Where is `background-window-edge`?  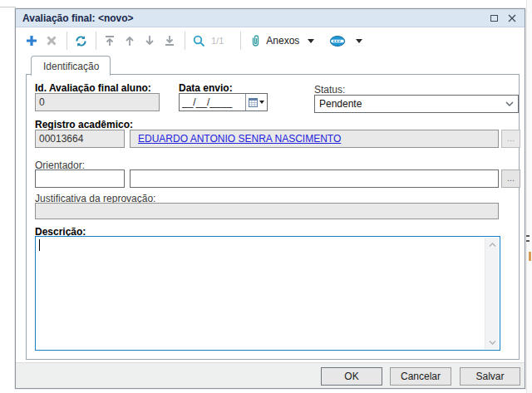 background-window-edge is located at coordinates (8, 7).